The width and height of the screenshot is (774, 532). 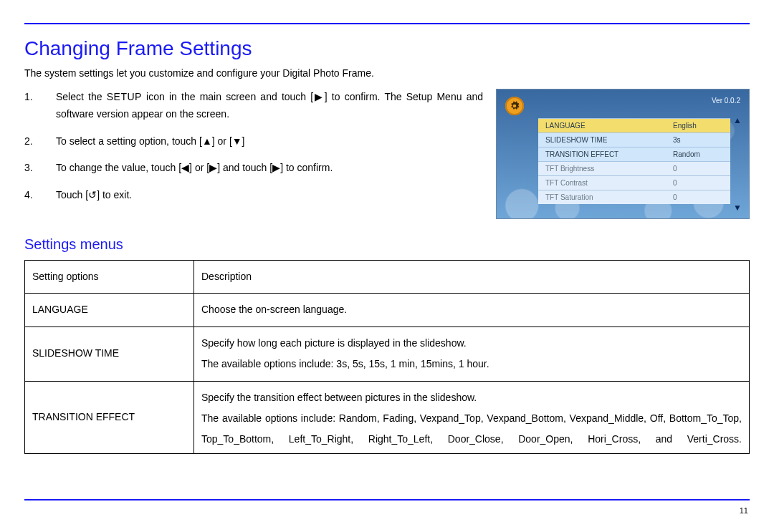 I want to click on device-screenshot: Ver 0.0.2 ▲ ▼ LANGUAGE English SLIDESHOW…, so click(x=623, y=154).